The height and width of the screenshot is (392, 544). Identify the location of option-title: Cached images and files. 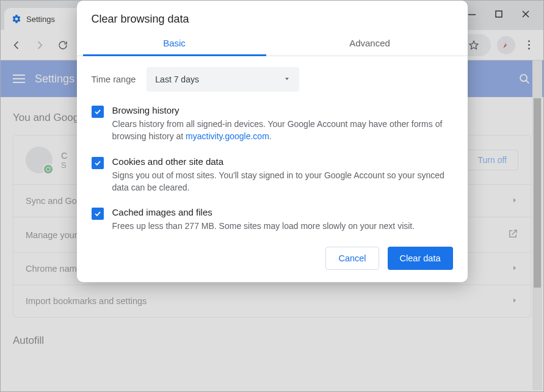
(283, 212).